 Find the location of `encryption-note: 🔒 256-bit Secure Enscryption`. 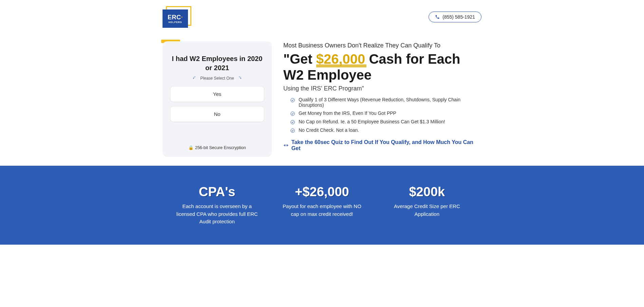

encryption-note: 🔒 256-bit Secure Enscryption is located at coordinates (217, 138).